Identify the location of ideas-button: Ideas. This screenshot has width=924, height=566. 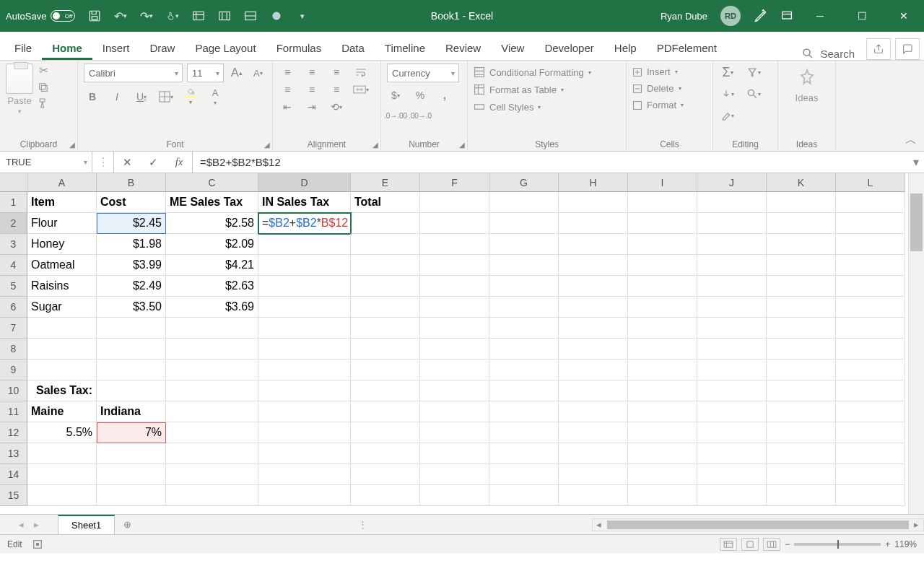
(807, 85).